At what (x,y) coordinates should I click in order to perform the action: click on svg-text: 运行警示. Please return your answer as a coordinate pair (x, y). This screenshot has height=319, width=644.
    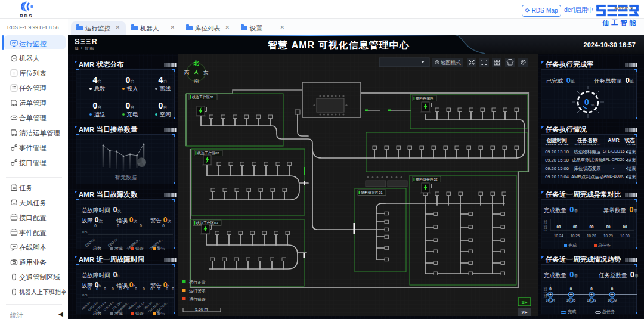
    Looking at the image, I should click on (197, 291).